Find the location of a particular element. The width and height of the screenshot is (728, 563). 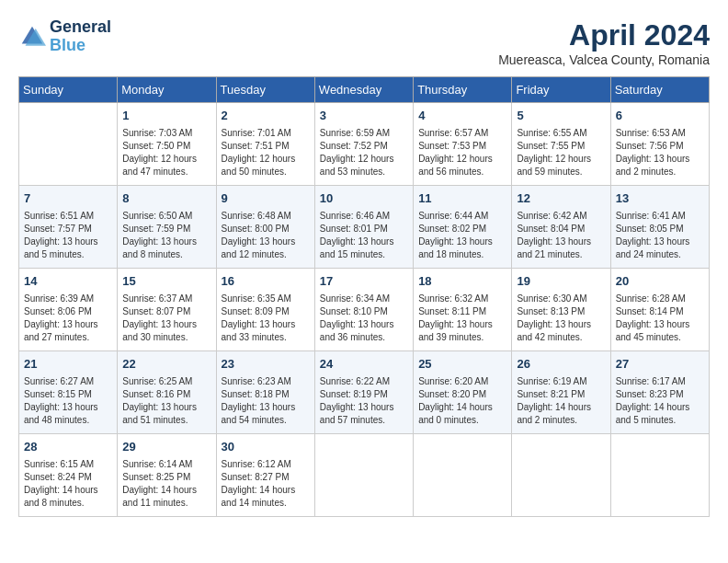

day-info: Sunrise: 6:57 AM Sunset: 7:53 PM Dayligh… is located at coordinates (462, 153).